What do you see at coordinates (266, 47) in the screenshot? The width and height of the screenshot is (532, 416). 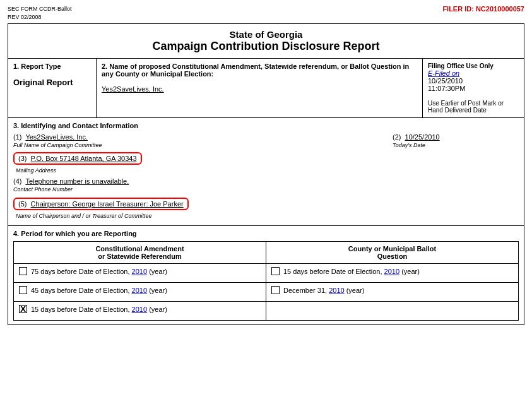 I see `report-title: Campaign Contribution Disclosure Report` at bounding box center [266, 47].